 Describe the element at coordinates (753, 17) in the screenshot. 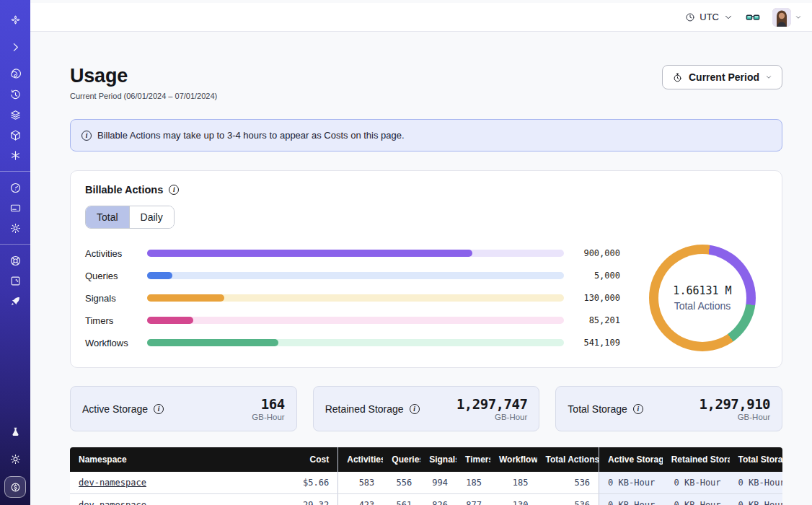

I see `glasses-icon` at that location.